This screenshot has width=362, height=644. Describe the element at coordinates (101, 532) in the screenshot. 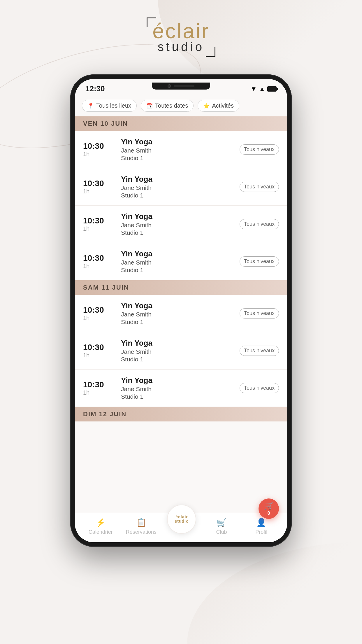

I see `nav-calendrier-label: Calendrier` at that location.